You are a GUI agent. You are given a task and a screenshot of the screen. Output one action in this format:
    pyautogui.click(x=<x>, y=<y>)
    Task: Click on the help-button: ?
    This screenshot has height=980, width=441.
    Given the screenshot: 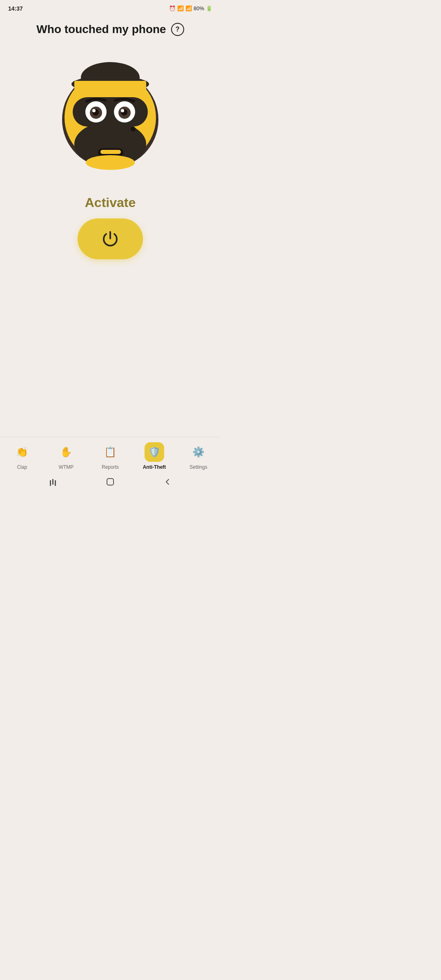 What is the action you would take?
    pyautogui.click(x=178, y=29)
    